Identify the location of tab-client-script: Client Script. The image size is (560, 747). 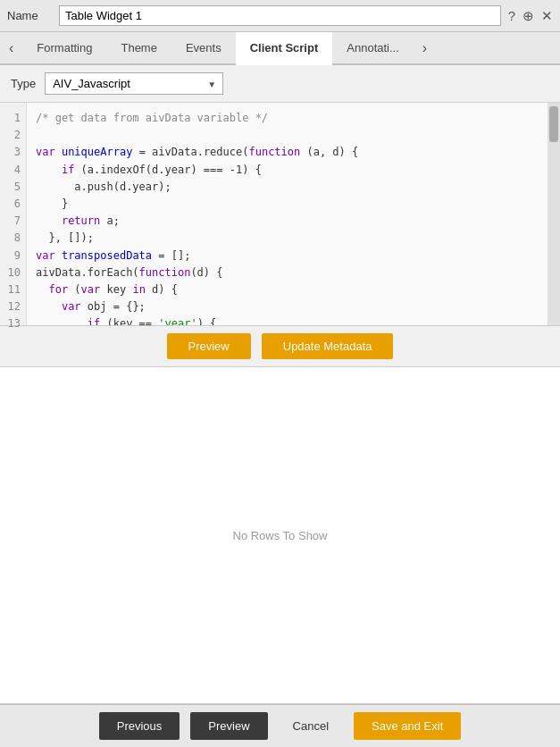
(284, 48).